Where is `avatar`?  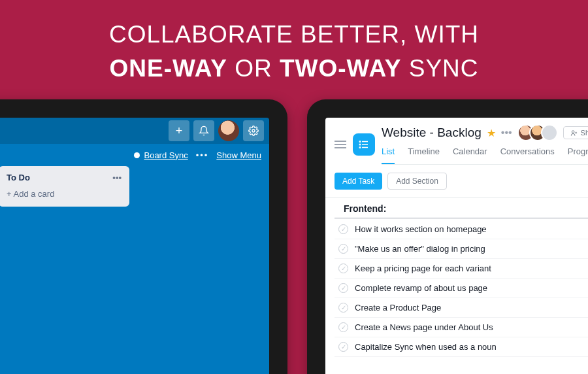 avatar is located at coordinates (549, 133).